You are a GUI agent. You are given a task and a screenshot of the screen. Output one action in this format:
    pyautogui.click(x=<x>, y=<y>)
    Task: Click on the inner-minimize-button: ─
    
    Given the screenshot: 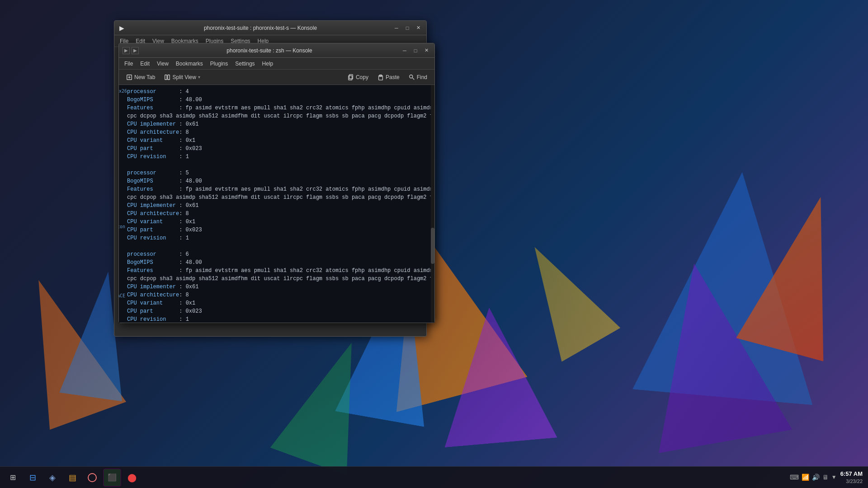 What is the action you would take?
    pyautogui.click(x=405, y=51)
    